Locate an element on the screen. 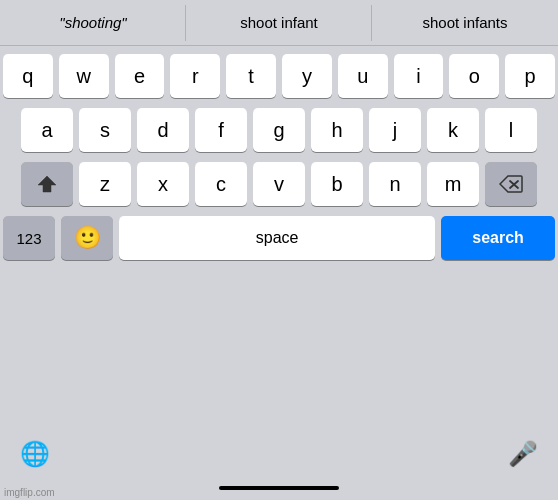  key-f: f is located at coordinates (221, 130).